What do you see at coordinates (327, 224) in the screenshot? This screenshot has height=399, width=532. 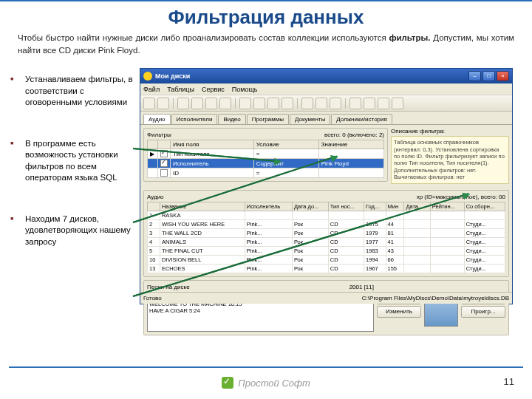 I see `table-row: 2WISH YOU WERE HEREPink...РокCD197544Сту…` at bounding box center [327, 224].